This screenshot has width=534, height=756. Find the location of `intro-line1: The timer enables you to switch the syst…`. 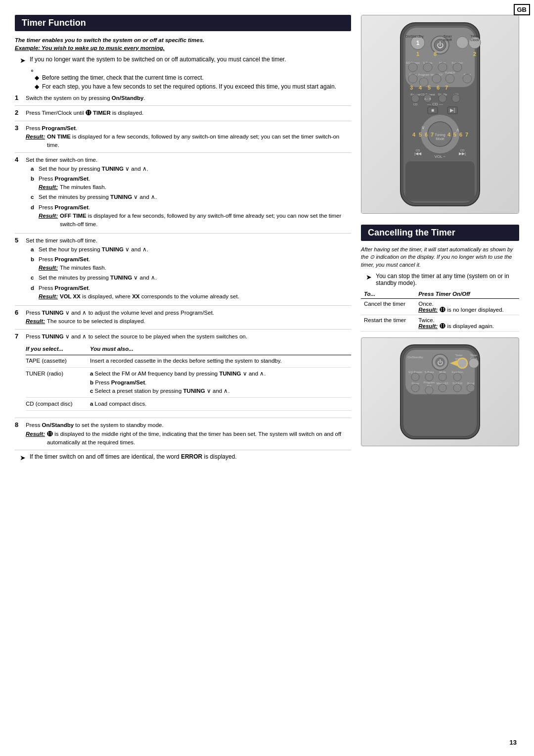

intro-line1: The timer enables you to switch the syst… is located at coordinates (110, 40).